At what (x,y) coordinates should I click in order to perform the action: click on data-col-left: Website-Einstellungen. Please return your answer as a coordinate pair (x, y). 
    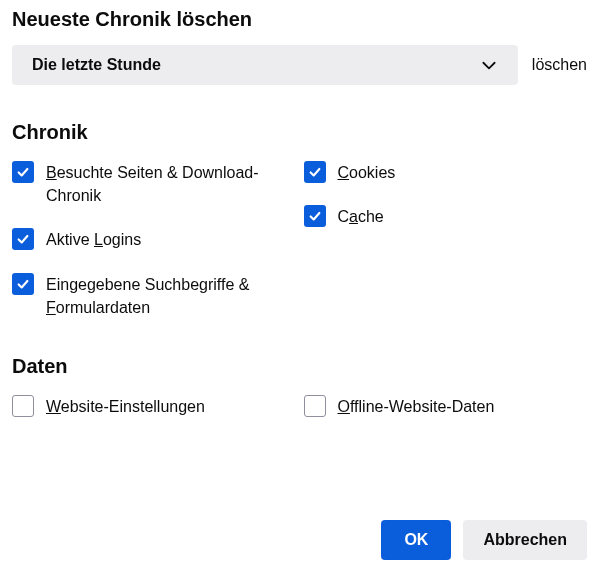
    Looking at the image, I should click on (154, 406).